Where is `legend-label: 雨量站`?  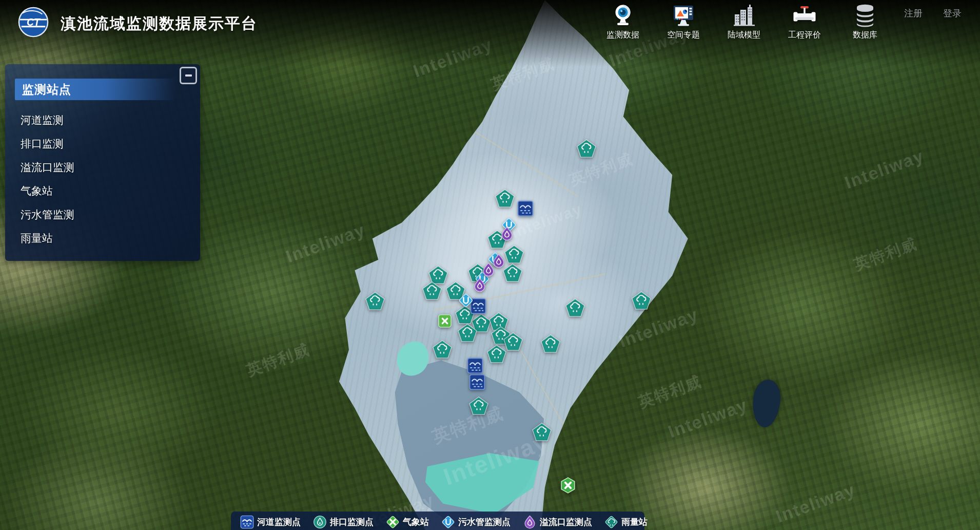 legend-label: 雨量站 is located at coordinates (634, 522).